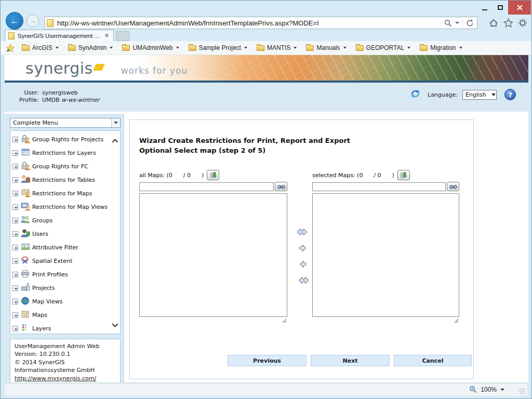  What do you see at coordinates (107, 35) in the screenshot?
I see `tab-close-icon: ✕` at bounding box center [107, 35].